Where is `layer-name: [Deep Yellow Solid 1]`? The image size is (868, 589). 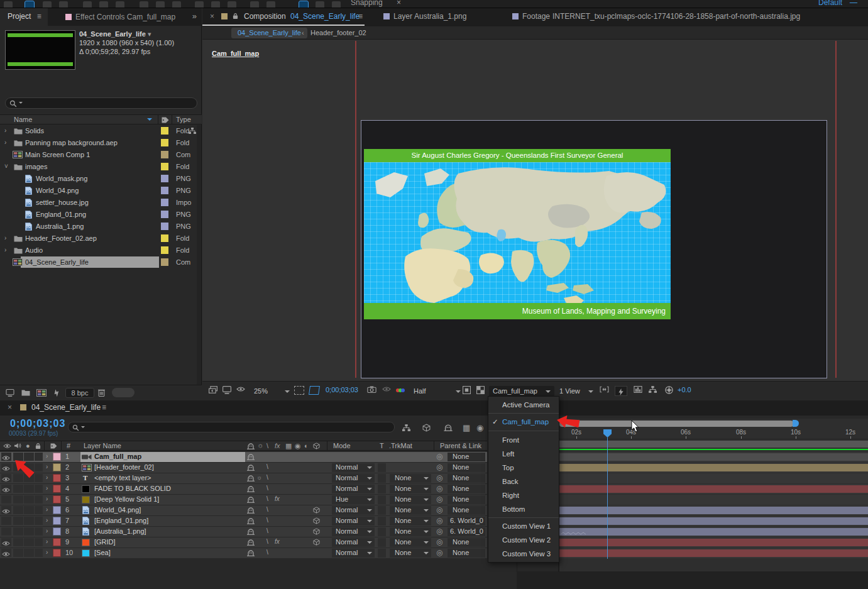
layer-name: [Deep Yellow Solid 1] is located at coordinates (127, 499).